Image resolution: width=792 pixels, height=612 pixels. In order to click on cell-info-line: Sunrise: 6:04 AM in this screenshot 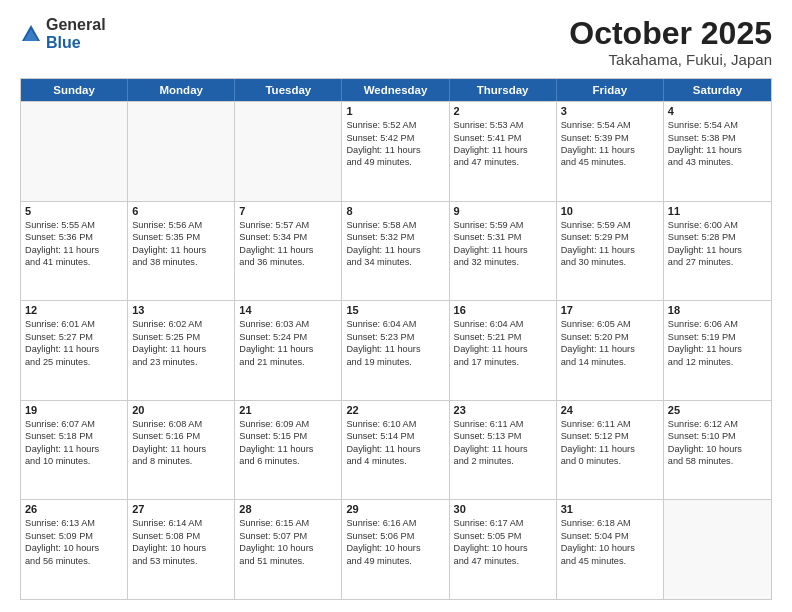, I will do `click(395, 324)`.